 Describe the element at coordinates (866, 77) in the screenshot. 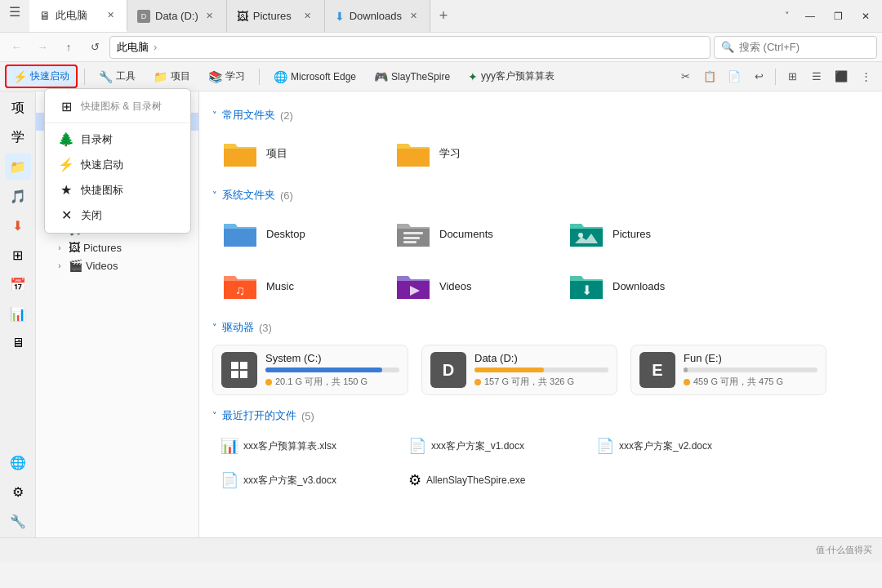

I see `toolbar-more: ⋮` at that location.